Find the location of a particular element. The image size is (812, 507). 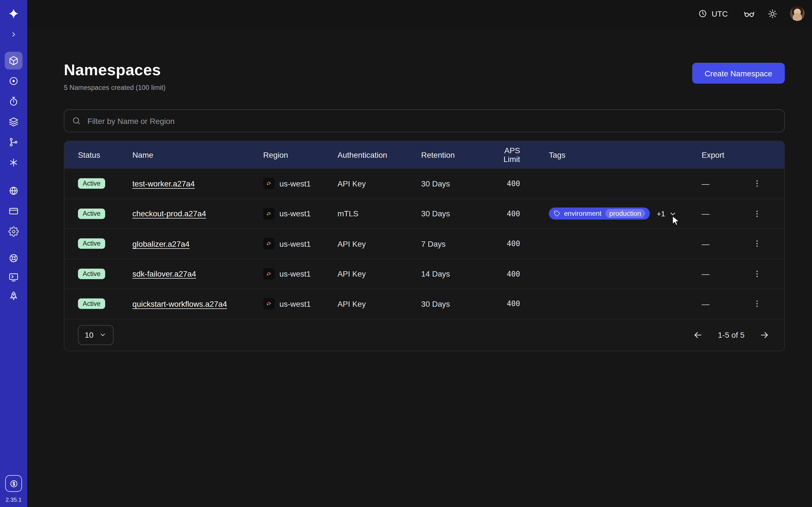

sidebar-item-console is located at coordinates (14, 277).